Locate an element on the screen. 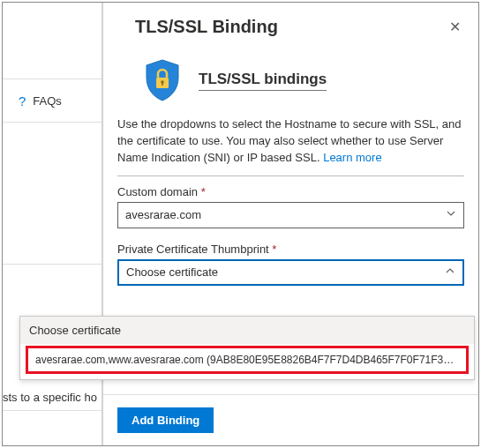  custom-domain-label: Custom domain * is located at coordinates (291, 192).